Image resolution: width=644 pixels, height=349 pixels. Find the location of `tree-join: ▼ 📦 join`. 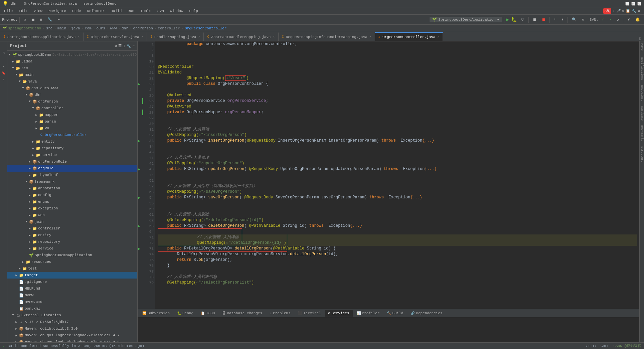

tree-join: ▼ 📦 join is located at coordinates (72, 222).